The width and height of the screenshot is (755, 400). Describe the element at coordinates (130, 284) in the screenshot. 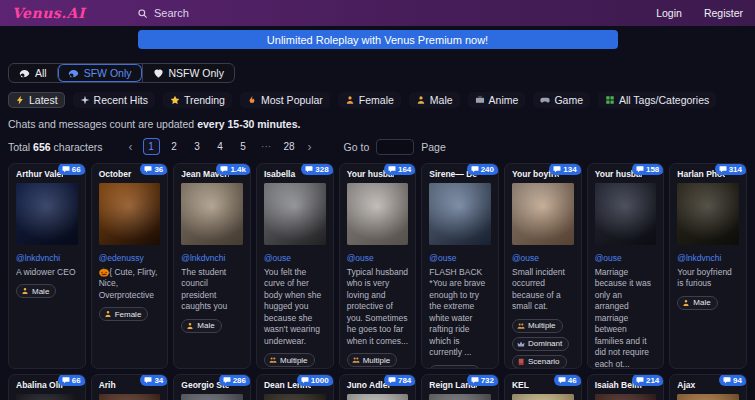

I see `character-description: 🎃{ Cute, Flirty, Nice, Overprotective` at that location.